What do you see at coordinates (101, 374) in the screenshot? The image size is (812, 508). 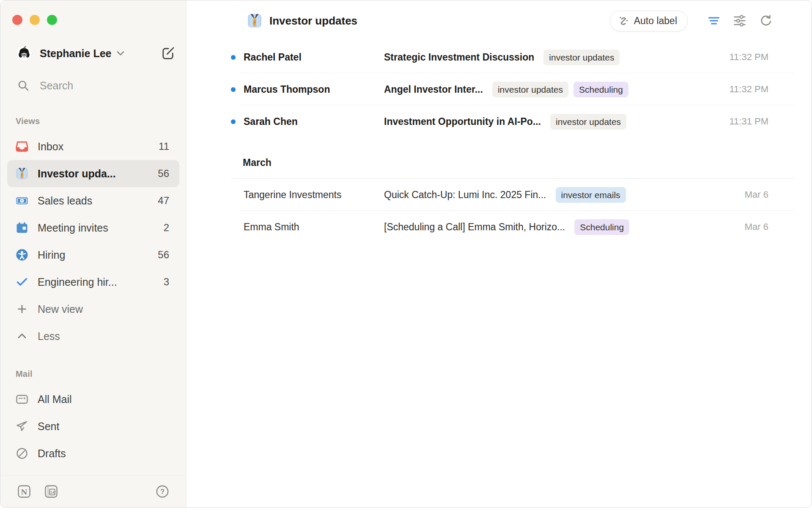 I see `mail-section-label: Mail` at bounding box center [101, 374].